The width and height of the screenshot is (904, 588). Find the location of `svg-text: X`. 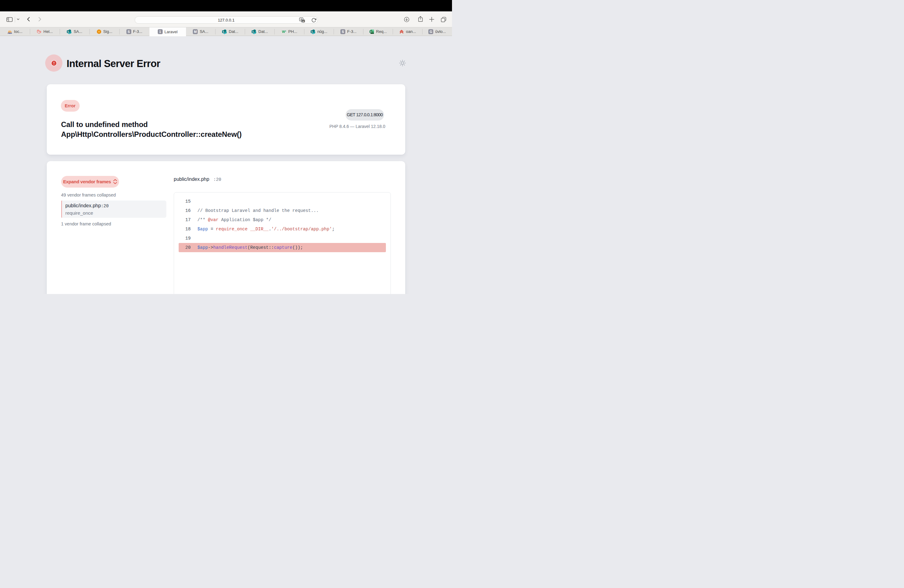

svg-text: X is located at coordinates (371, 32).